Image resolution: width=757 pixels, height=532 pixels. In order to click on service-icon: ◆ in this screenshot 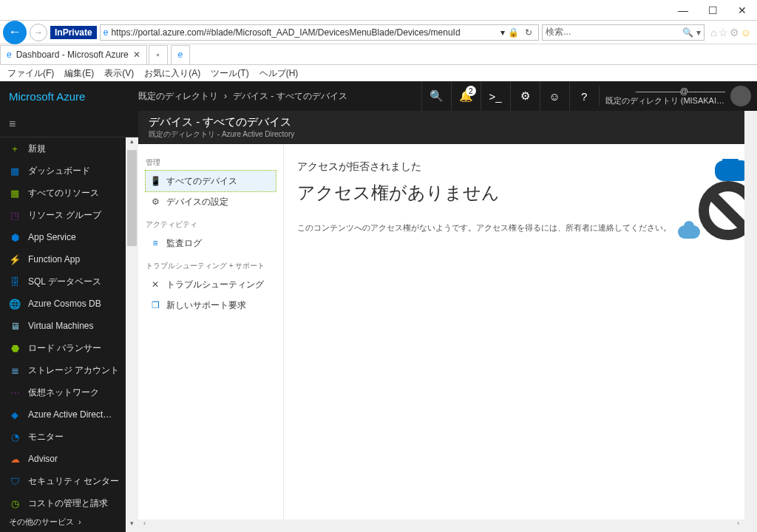, I will do `click(15, 415)`.